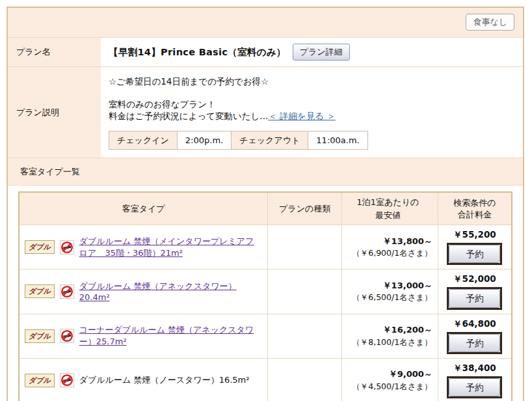 The width and height of the screenshot is (532, 401). Describe the element at coordinates (312, 52) in the screenshot. I see `plan-name-content: 【早割14】Prince Basic（室料のみ） プラン詳細` at that location.